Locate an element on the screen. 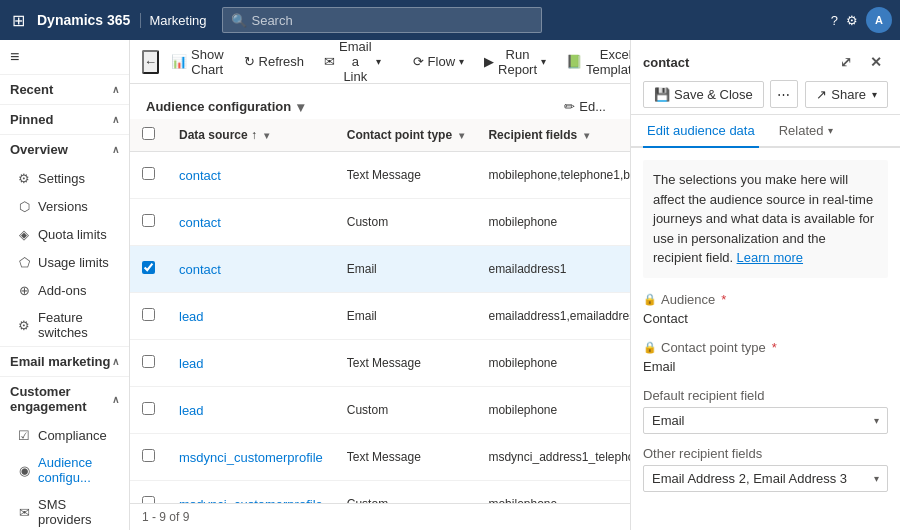 This screenshot has width=900, height=530. sidebar-hamburger: ≡ is located at coordinates (64, 57).